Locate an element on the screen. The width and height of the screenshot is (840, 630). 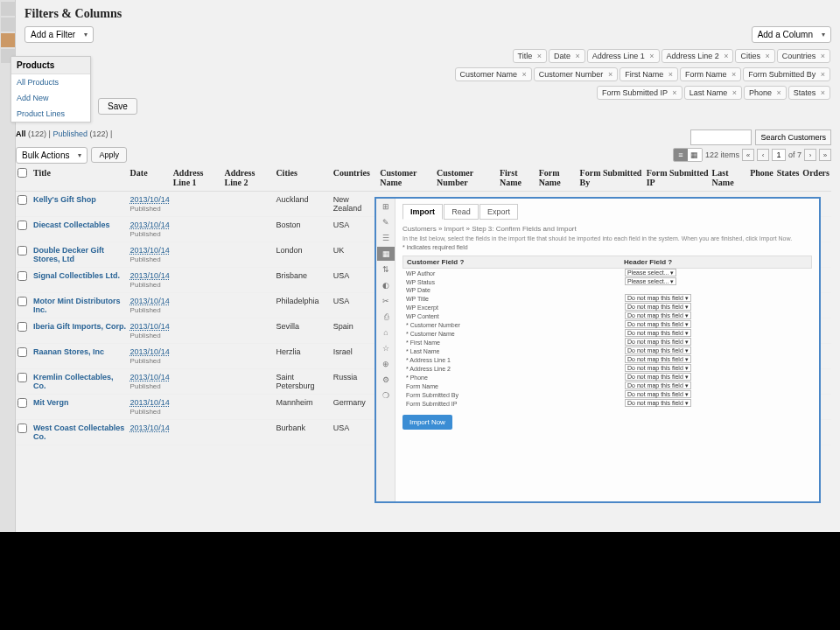
tool-icon: ☰ is located at coordinates (386, 238).